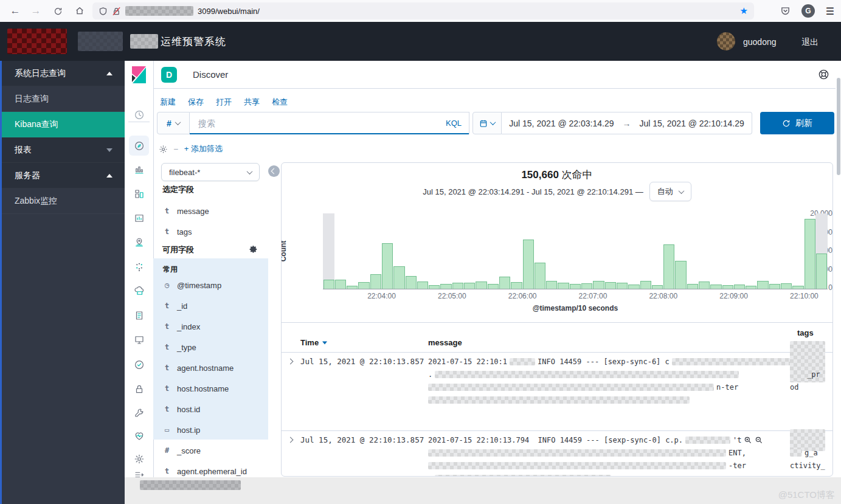 Image resolution: width=841 pixels, height=504 pixels. What do you see at coordinates (180, 347) in the screenshot?
I see `field-item-_type: t_type` at bounding box center [180, 347].